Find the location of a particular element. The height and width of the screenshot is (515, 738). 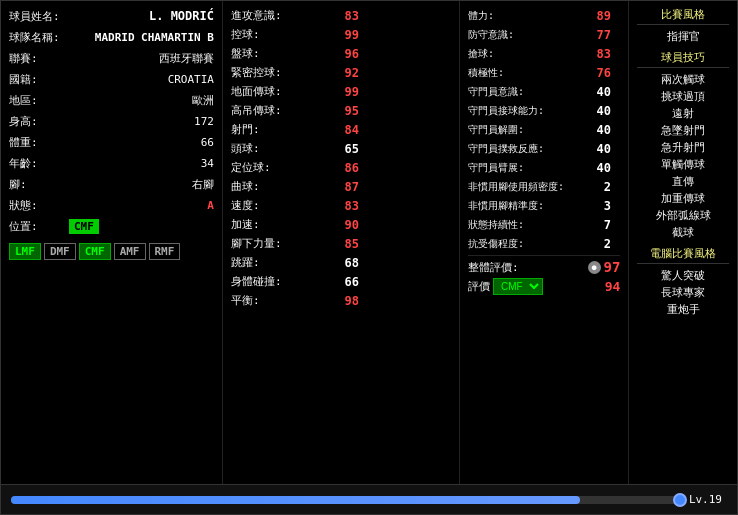

progress-track is located at coordinates (346, 500).